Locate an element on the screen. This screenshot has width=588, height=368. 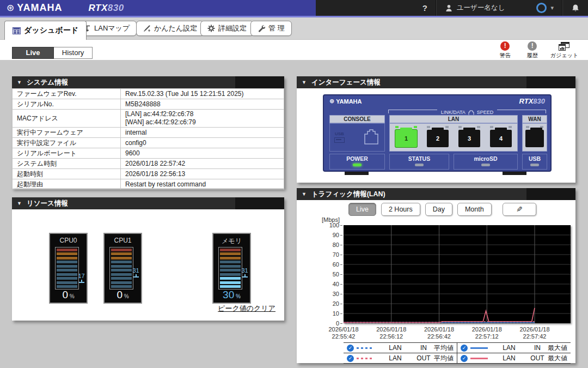
range-buttons: Live2 HoursDayMonth is located at coordinates (420, 209).